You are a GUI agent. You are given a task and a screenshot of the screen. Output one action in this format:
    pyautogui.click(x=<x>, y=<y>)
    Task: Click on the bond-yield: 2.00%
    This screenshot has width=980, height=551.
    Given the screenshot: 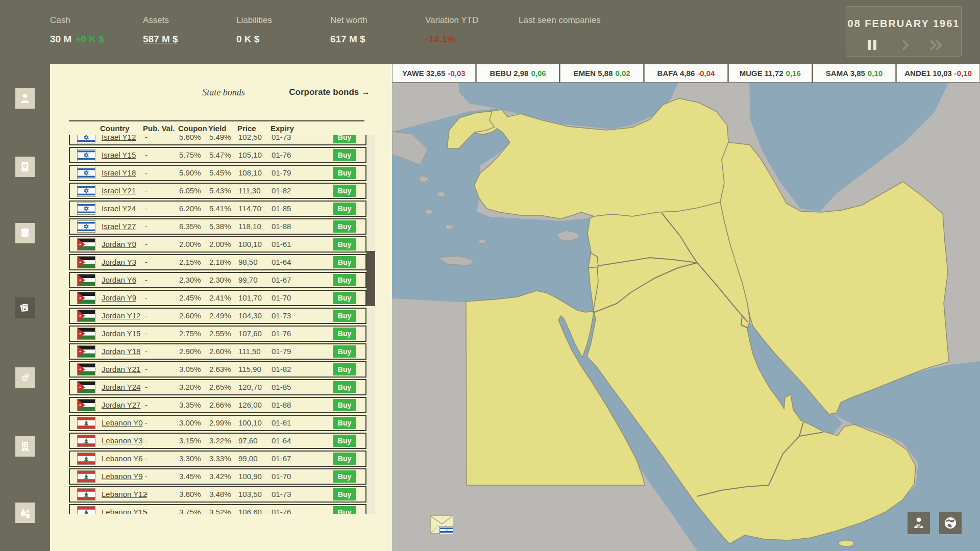 What is the action you would take?
    pyautogui.click(x=220, y=244)
    